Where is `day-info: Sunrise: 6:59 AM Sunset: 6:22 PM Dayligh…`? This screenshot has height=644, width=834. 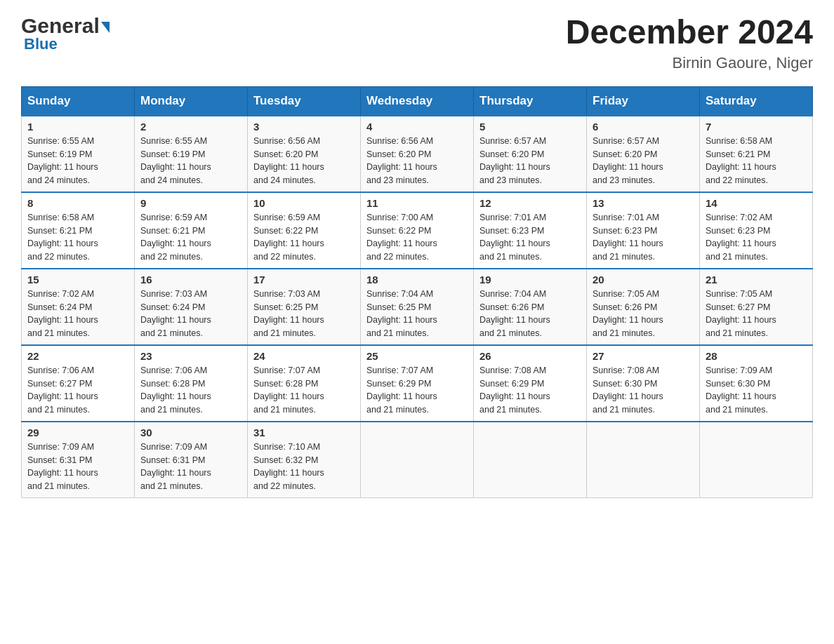 day-info: Sunrise: 6:59 AM Sunset: 6:22 PM Dayligh… is located at coordinates (304, 237).